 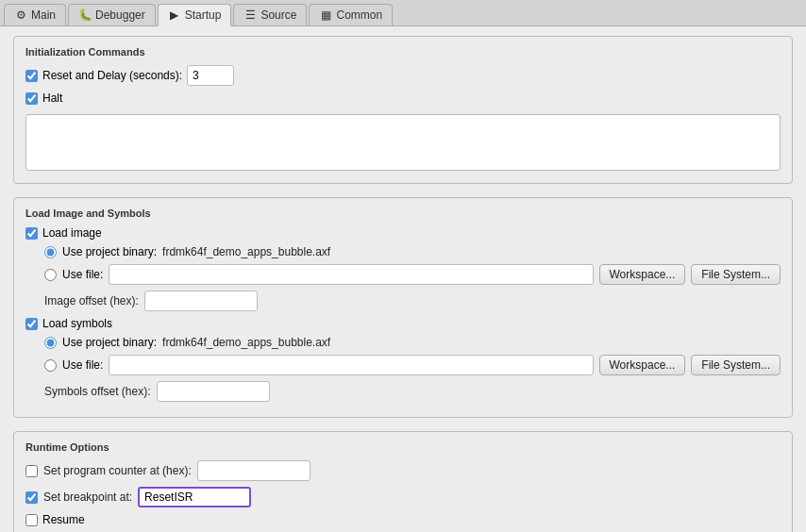 I want to click on reset-row: Reset and Delay (seconds):, so click(x=403, y=75).